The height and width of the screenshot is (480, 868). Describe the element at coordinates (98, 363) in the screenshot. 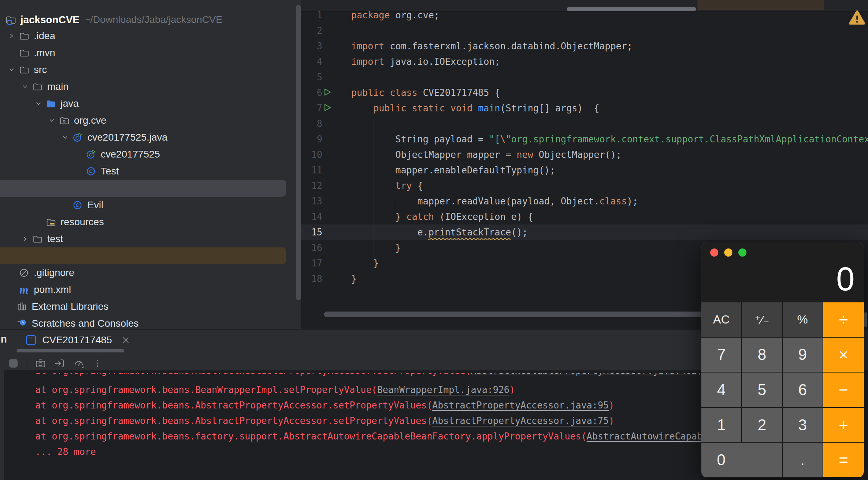

I see `more-options-kebab-icon` at that location.